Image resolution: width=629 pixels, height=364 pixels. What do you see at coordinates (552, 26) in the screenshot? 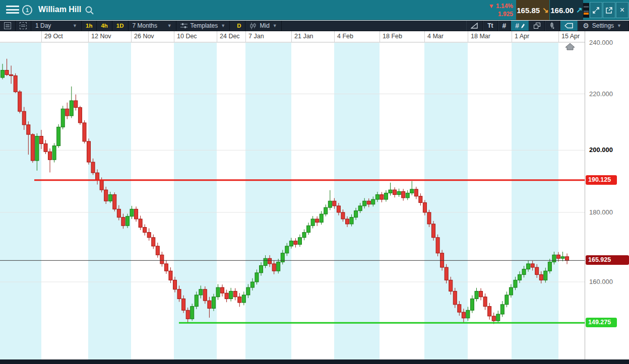
I see `candle-arrow-icon` at bounding box center [552, 26].